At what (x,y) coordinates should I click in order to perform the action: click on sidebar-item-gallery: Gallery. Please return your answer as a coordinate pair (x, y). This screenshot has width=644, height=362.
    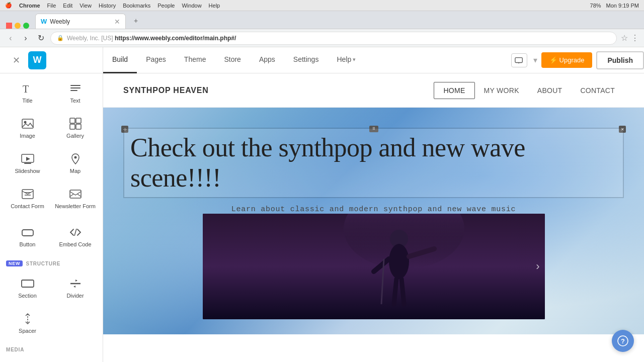
    Looking at the image, I should click on (75, 128).